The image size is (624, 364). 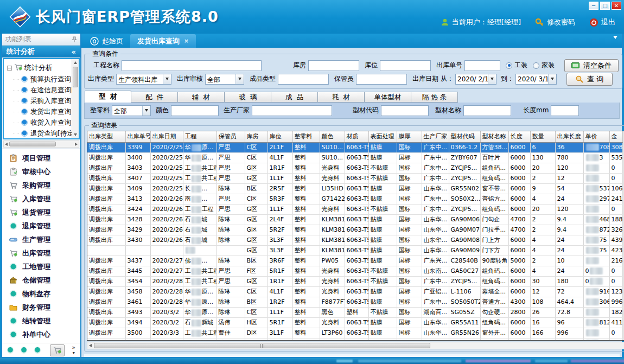 What do you see at coordinates (476, 79) in the screenshot?
I see `date-from-picker: 2020/ 2/16` at bounding box center [476, 79].